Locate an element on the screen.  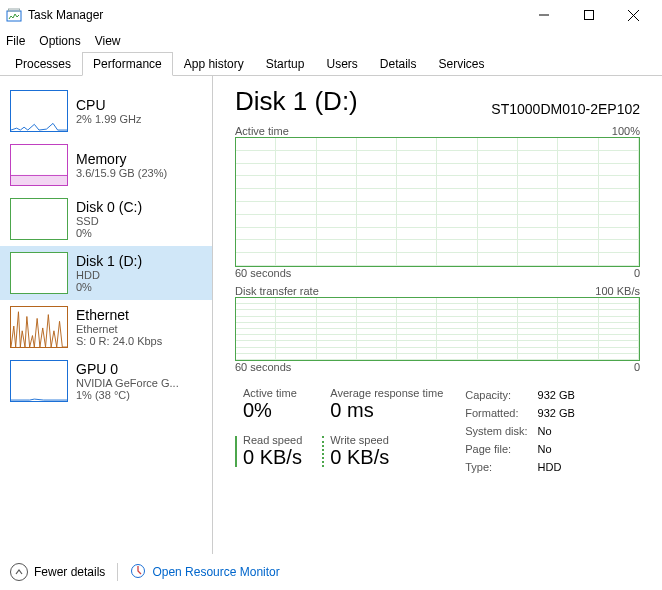
system-disk-label: System disk: is located at coordinates (500, 433).